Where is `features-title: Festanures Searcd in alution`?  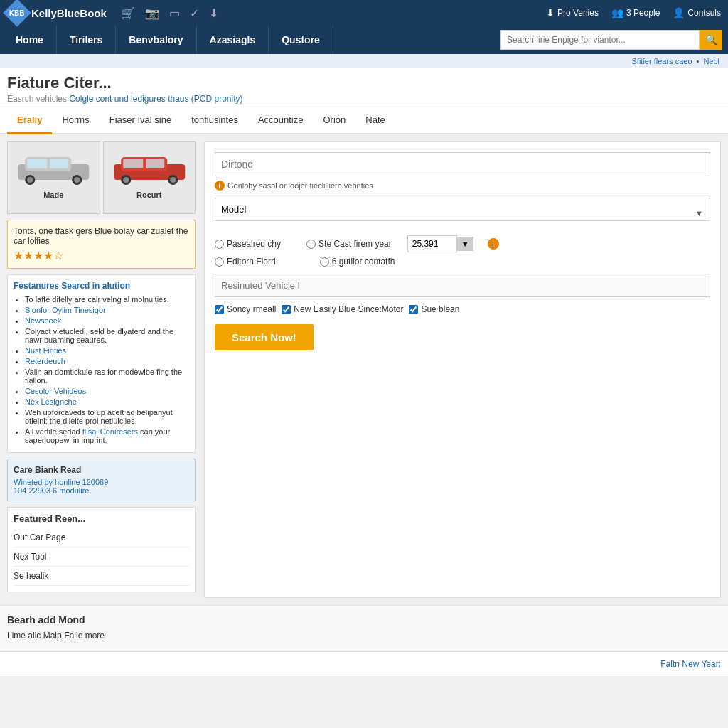
features-title: Festanures Searcd in alution is located at coordinates (101, 286).